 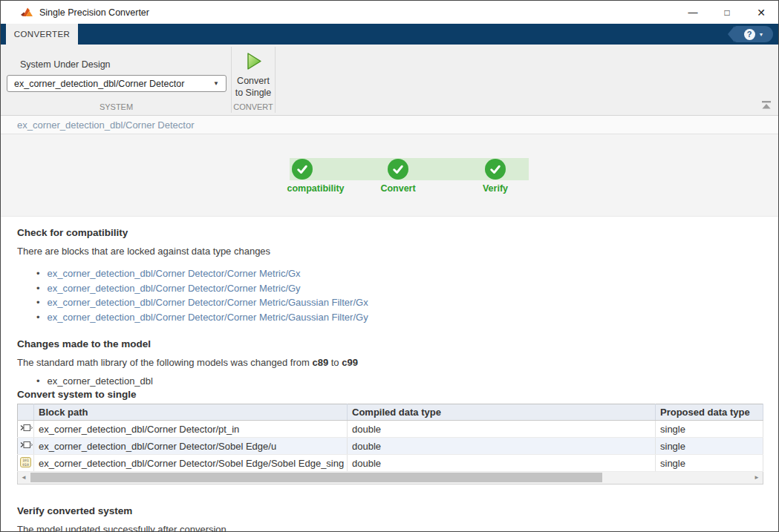 What do you see at coordinates (253, 107) in the screenshot?
I see `convert-section-caption: CONVERT` at bounding box center [253, 107].